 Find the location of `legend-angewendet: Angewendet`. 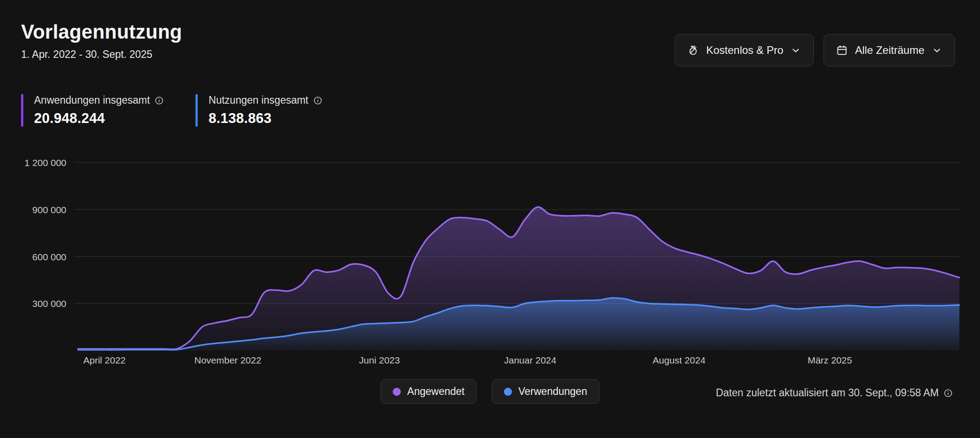

legend-angewendet: Angewendet is located at coordinates (429, 391).